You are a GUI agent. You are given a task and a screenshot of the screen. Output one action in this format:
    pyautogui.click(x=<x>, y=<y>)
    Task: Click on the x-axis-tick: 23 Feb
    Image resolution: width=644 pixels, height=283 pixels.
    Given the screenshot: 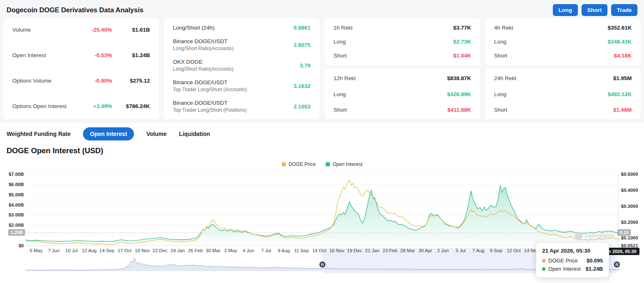 What is the action you would take?
    pyautogui.click(x=390, y=251)
    